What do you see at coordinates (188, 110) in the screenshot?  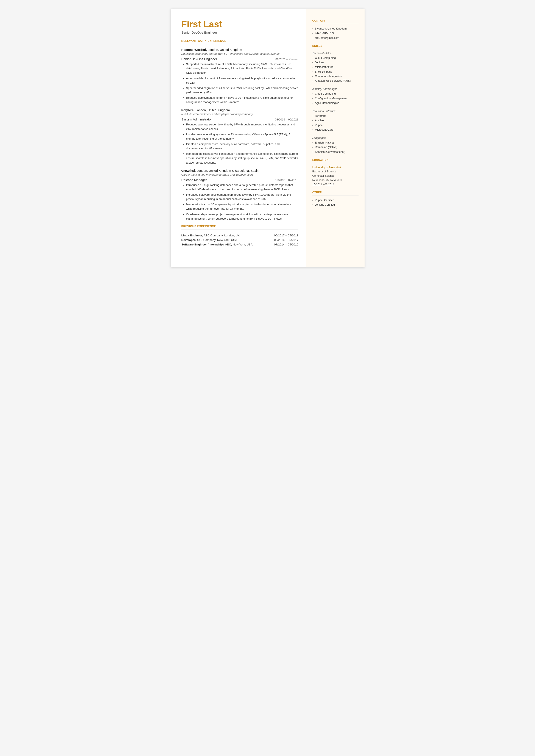 I see `company-name-2: Polyhire,` at bounding box center [188, 110].